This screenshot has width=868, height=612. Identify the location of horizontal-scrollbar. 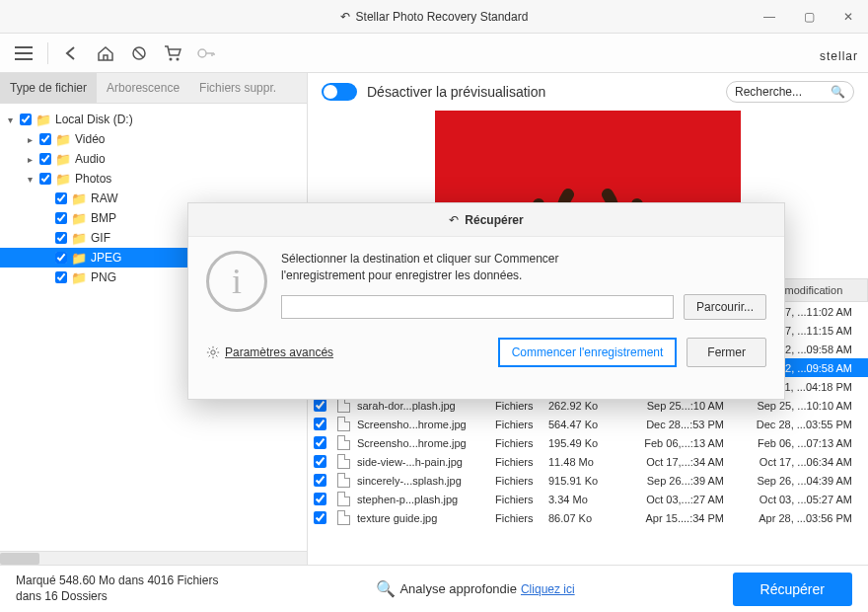
(154, 558).